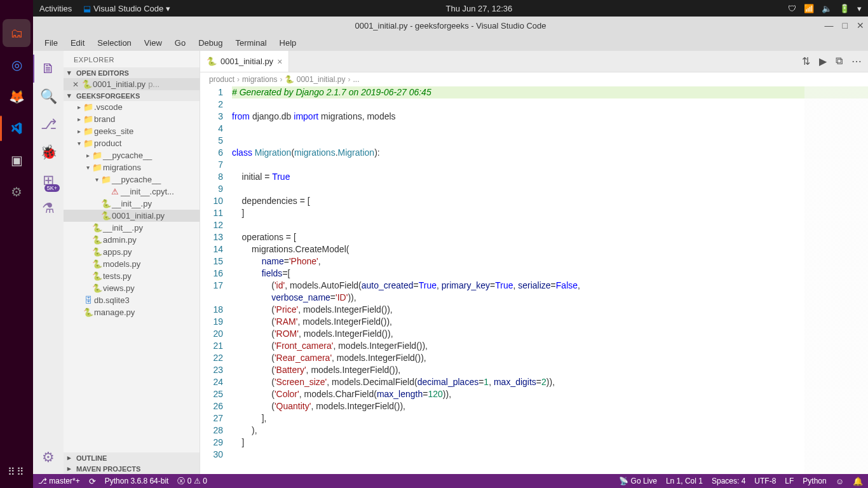  What do you see at coordinates (154, 84) in the screenshot?
I see `open-editor-path: p...` at bounding box center [154, 84].